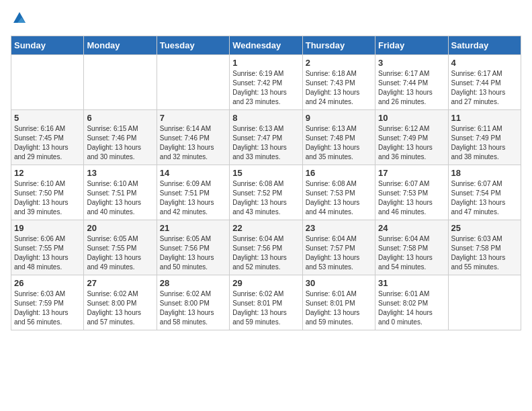  I want to click on calendar-header-friday: Friday, so click(412, 46).